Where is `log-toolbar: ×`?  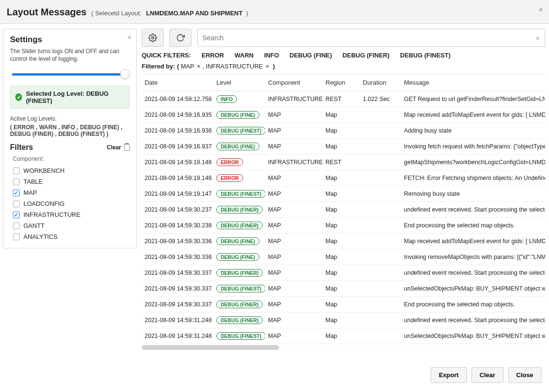
log-toolbar: × is located at coordinates (344, 38).